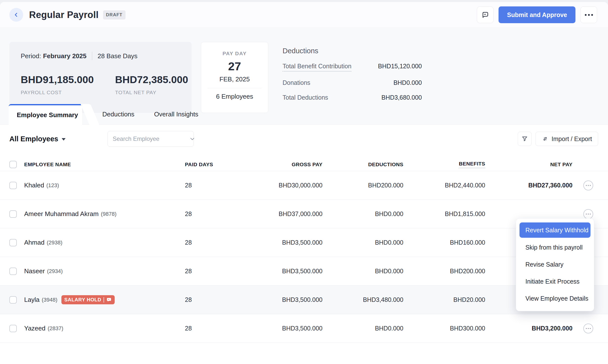 The image size is (608, 364). Describe the element at coordinates (304, 185) in the screenshot. I see `table-row: Khaled (123) 28 BHD30,000.000 BHD200.000…` at that location.